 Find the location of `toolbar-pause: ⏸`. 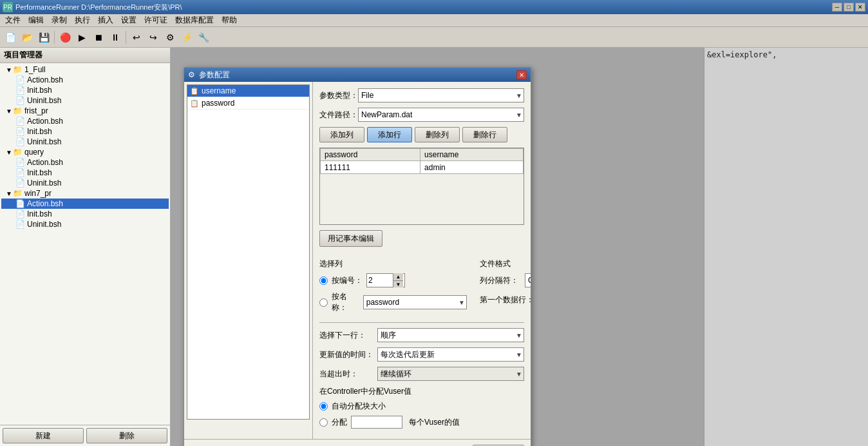

toolbar-pause: ⏸ is located at coordinates (115, 37).